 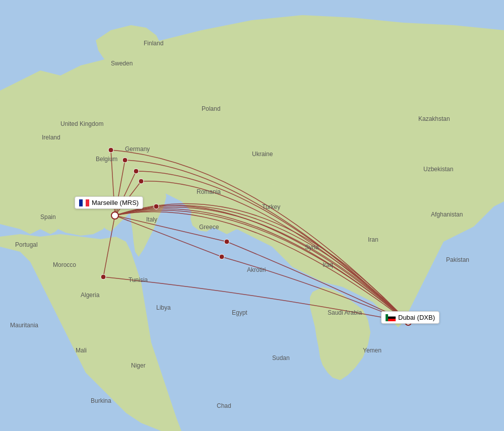 I want to click on svg-text: Ireland, so click(x=51, y=137).